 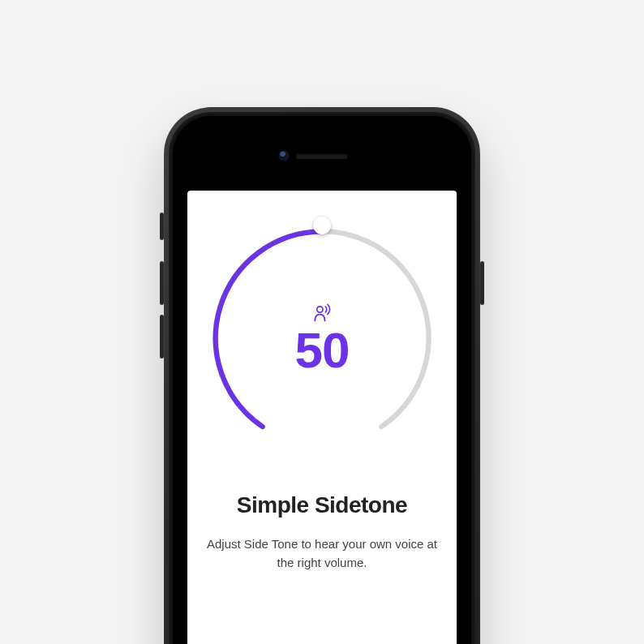 What do you see at coordinates (322, 505) in the screenshot?
I see `feature-title: Simple Sidetone` at bounding box center [322, 505].